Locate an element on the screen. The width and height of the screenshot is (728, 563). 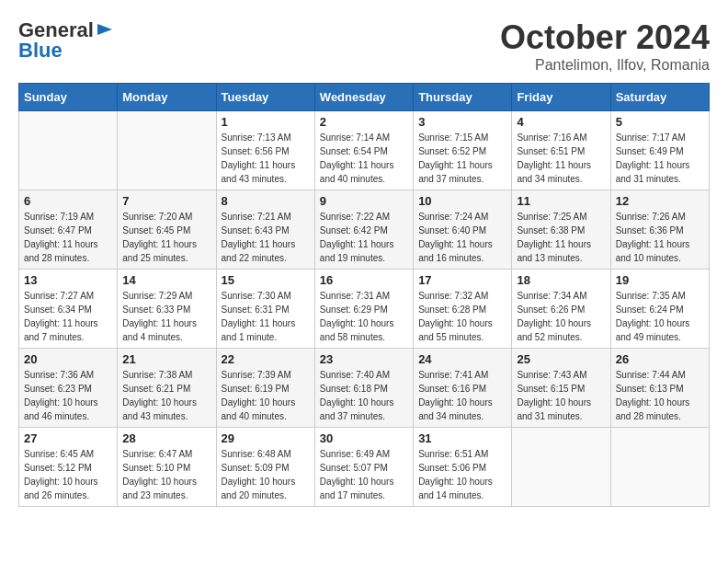
day-number: 26 is located at coordinates (660, 359).